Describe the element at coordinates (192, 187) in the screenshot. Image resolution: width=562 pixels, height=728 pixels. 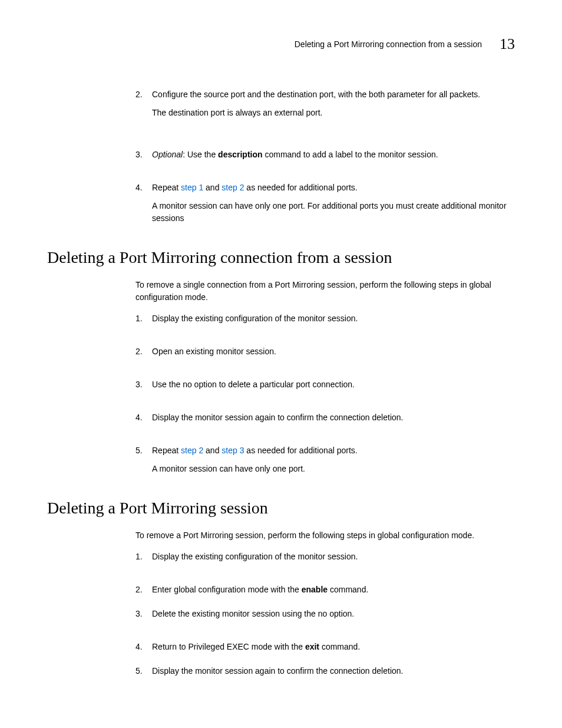
I see `step-link: step 1` at that location.